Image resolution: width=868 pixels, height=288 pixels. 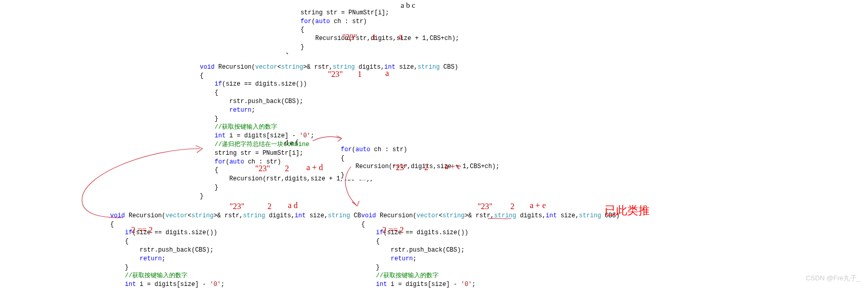 What do you see at coordinates (833, 278) in the screenshot?
I see `watermark: CSDN @Fre丸子_` at bounding box center [833, 278].